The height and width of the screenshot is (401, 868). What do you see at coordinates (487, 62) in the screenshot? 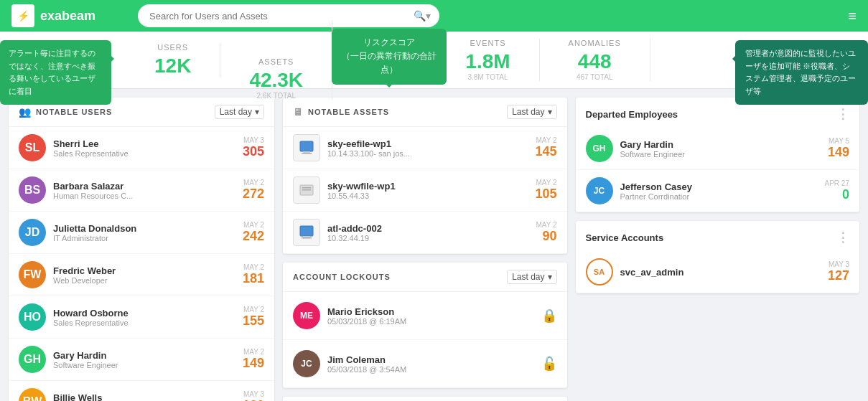
I see `stat-events-value: 1.8M` at bounding box center [487, 62].